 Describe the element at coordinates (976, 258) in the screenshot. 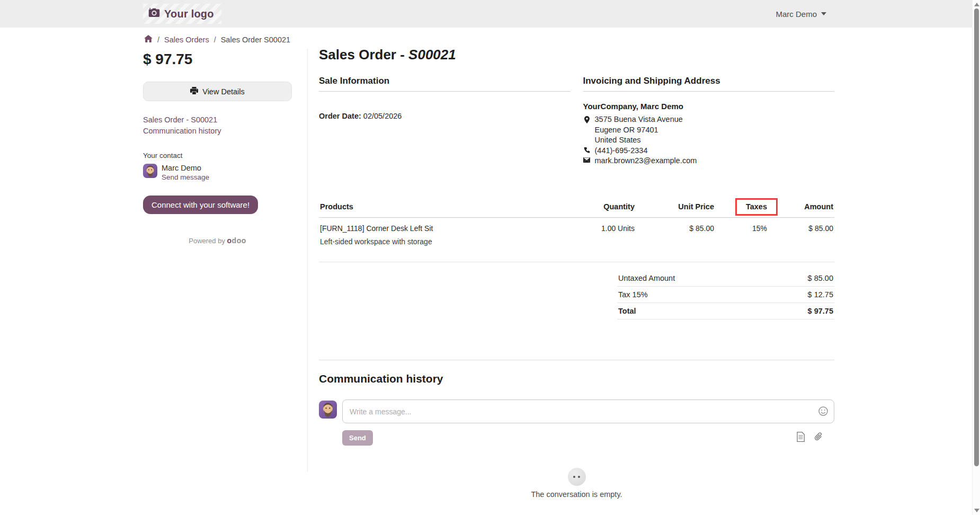

I see `vertical-scrollbar` at that location.